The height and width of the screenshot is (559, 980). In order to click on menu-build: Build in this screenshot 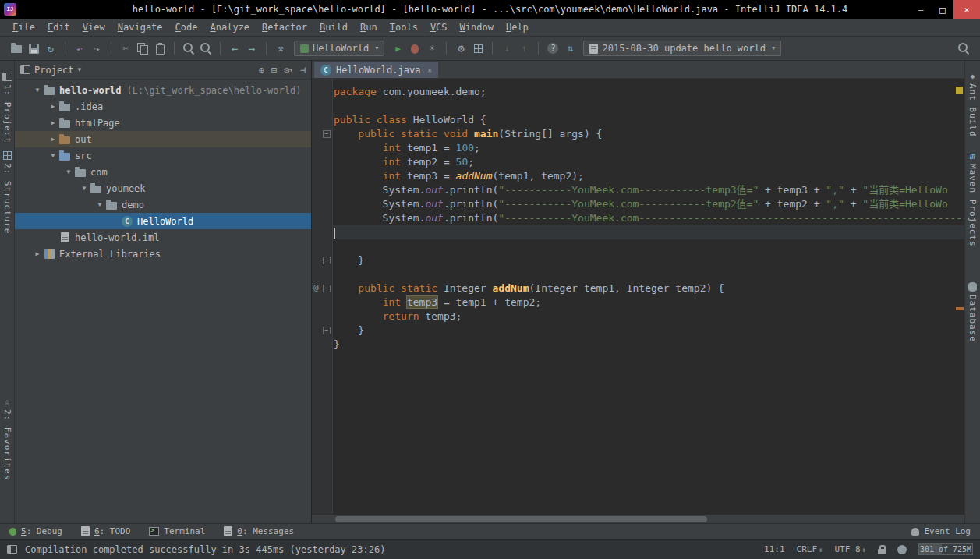, I will do `click(334, 27)`.